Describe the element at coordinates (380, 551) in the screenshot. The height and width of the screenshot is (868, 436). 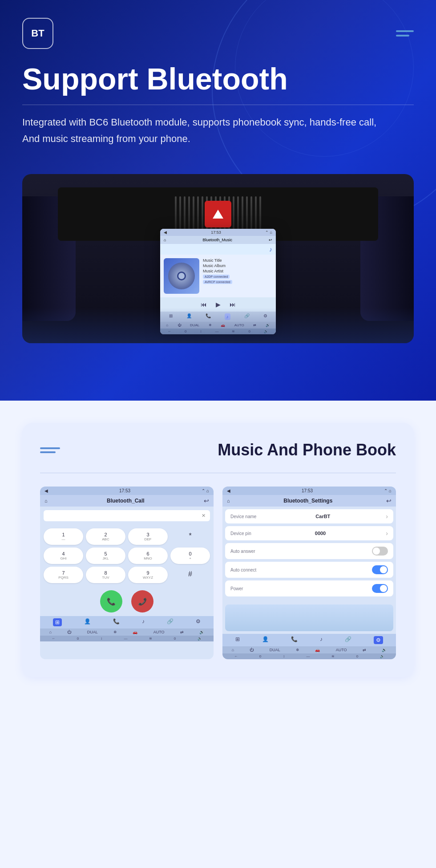
I see `auto-answer-toggle` at that location.